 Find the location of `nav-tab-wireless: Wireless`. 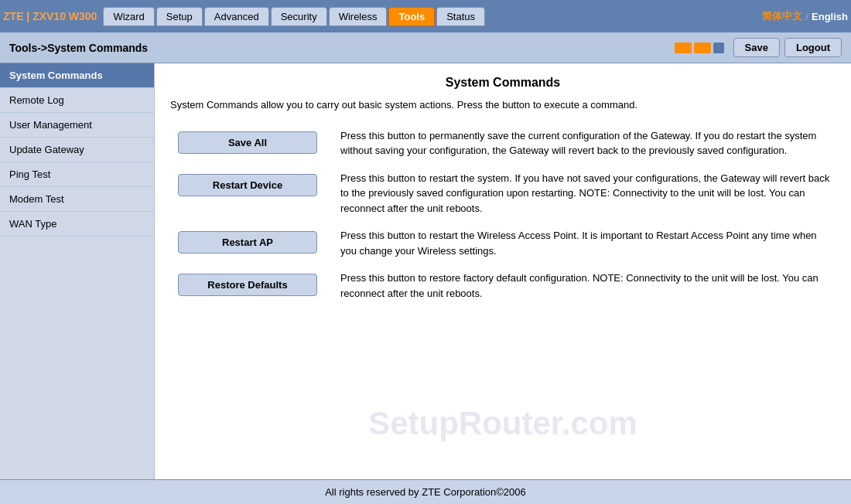

nav-tab-wireless: Wireless is located at coordinates (358, 17).